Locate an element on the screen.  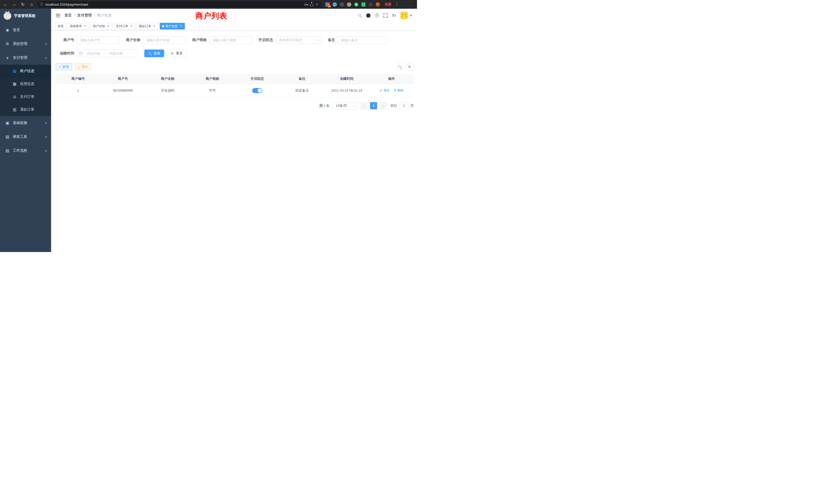
share-icon is located at coordinates (312, 5).